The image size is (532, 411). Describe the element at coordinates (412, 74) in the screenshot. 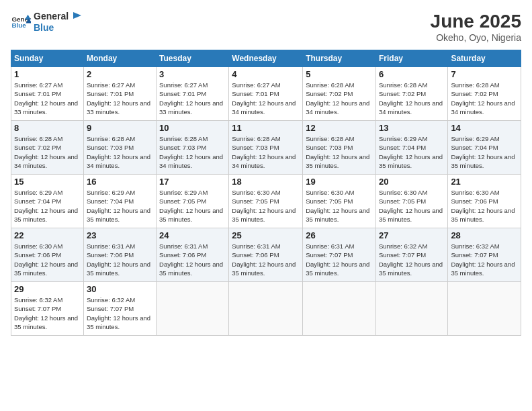

I see `day-number: 6` at that location.